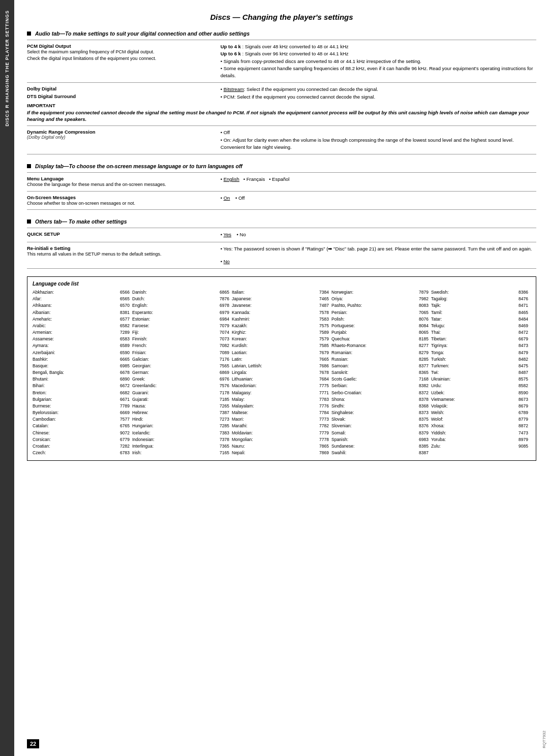 This screenshot has width=549, height=756. I want to click on lang-code-val: 9072, so click(125, 433).